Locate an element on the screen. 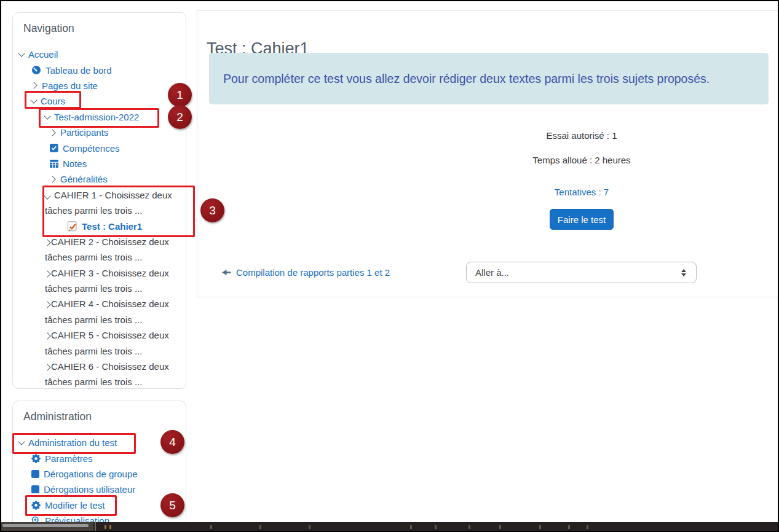 The image size is (779, 532). attempts-allowed-text: Essai autorisé : 1 is located at coordinates (488, 135).